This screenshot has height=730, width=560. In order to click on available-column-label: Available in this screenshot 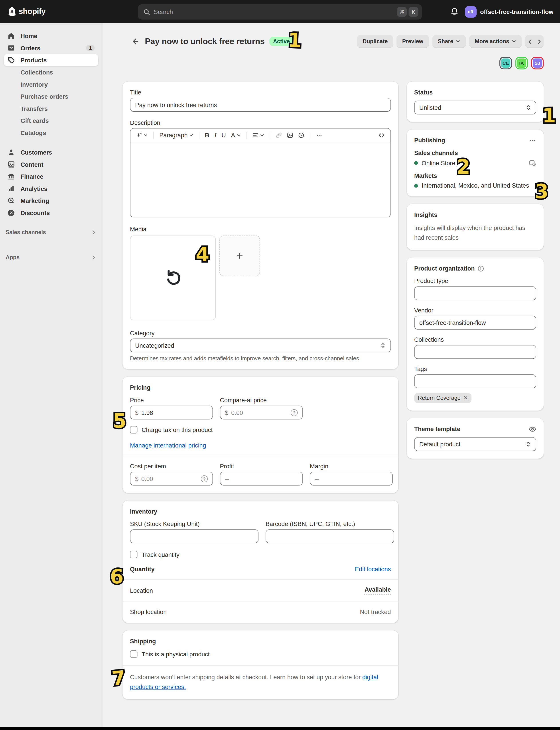, I will do `click(378, 590)`.